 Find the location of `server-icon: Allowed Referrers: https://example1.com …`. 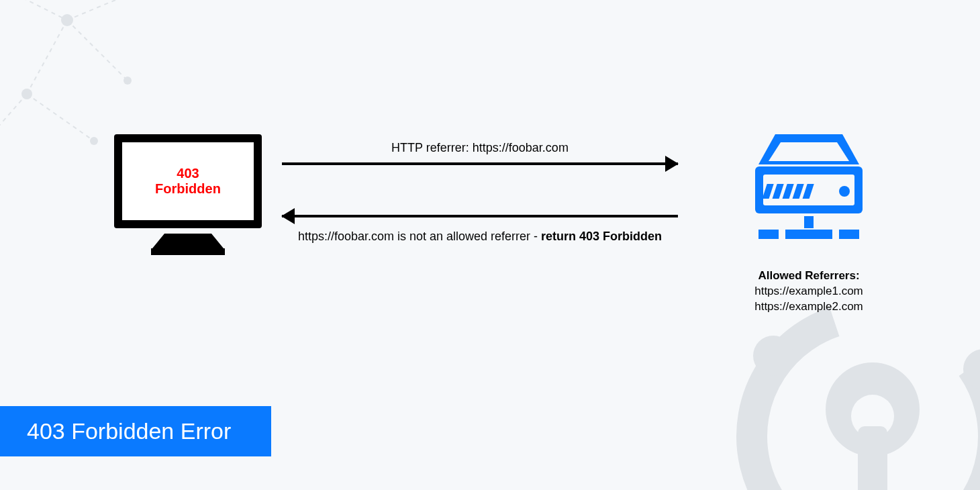

server-icon: Allowed Referrers: https://example1.com … is located at coordinates (809, 222).